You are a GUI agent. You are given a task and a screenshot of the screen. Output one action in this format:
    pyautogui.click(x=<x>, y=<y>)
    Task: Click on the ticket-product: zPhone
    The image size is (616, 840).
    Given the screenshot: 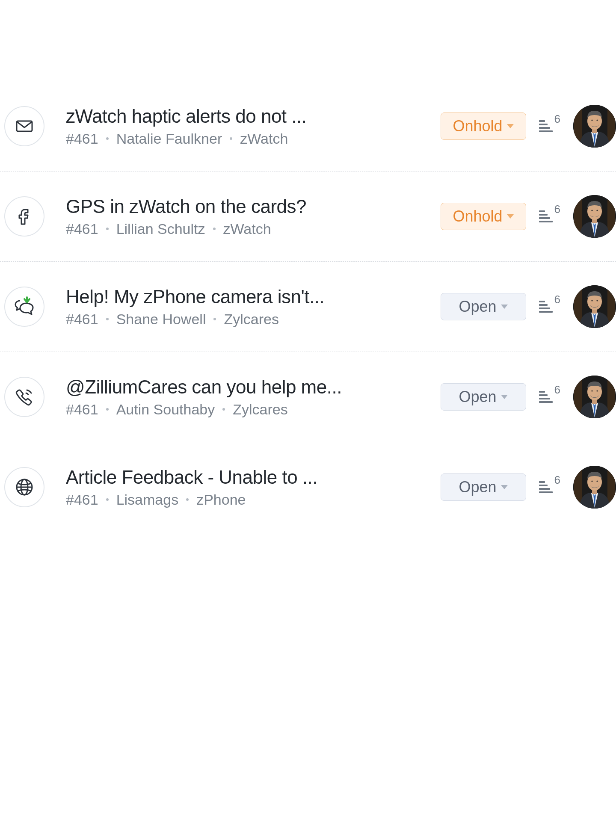 What is the action you would take?
    pyautogui.click(x=221, y=500)
    